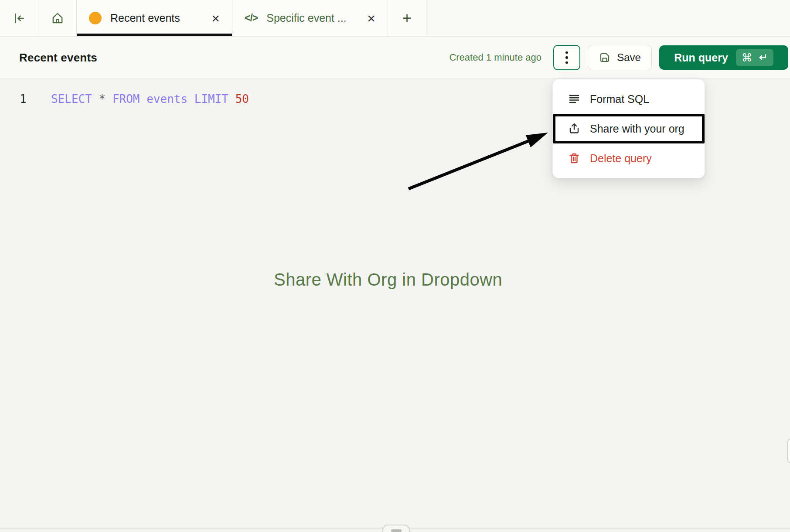 The height and width of the screenshot is (532, 790). Describe the element at coordinates (605, 58) in the screenshot. I see `save-icon` at that location.